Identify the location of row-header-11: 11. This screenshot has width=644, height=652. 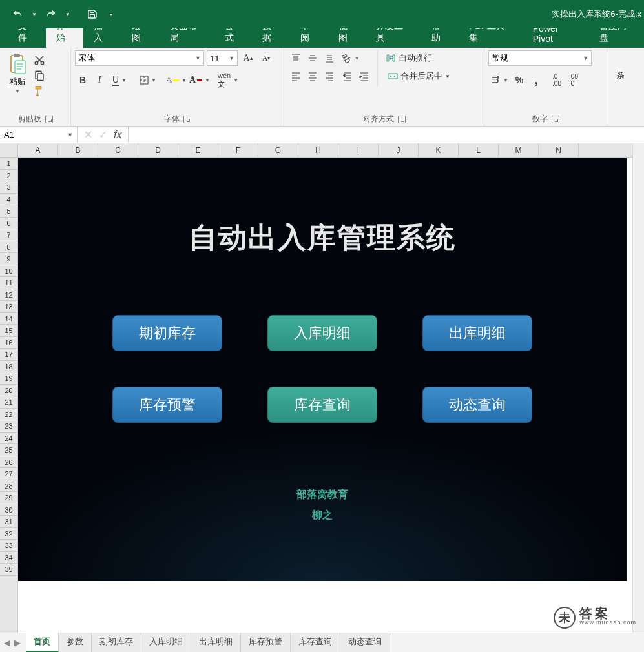
(9, 283).